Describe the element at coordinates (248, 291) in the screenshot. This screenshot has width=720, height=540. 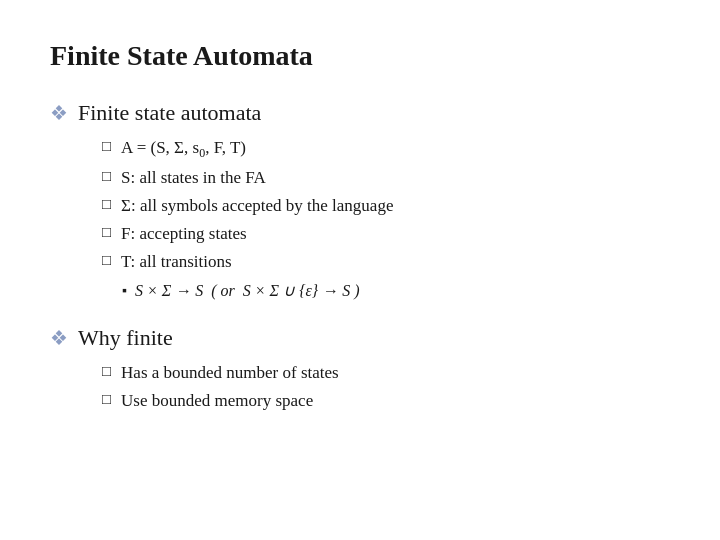
I see `sub-item-text-transition: S × Σ → S ( or S × Σ ∪ {ε} → S )` at that location.